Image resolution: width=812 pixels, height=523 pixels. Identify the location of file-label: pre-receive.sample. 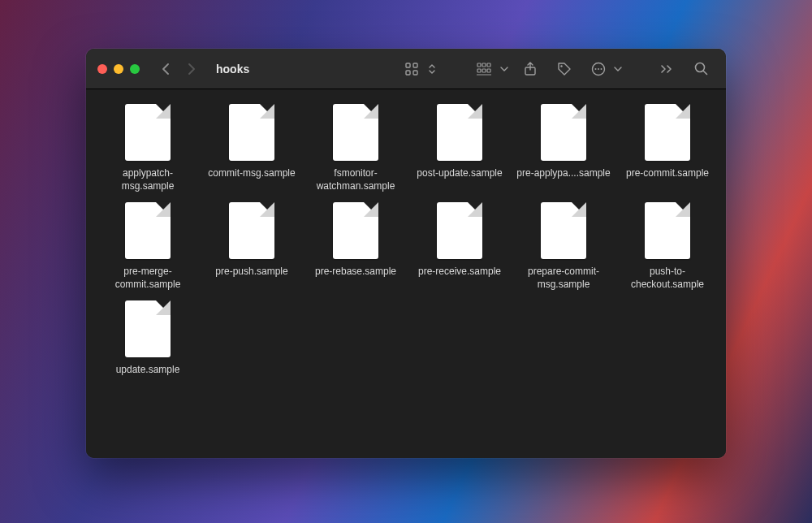
(460, 272).